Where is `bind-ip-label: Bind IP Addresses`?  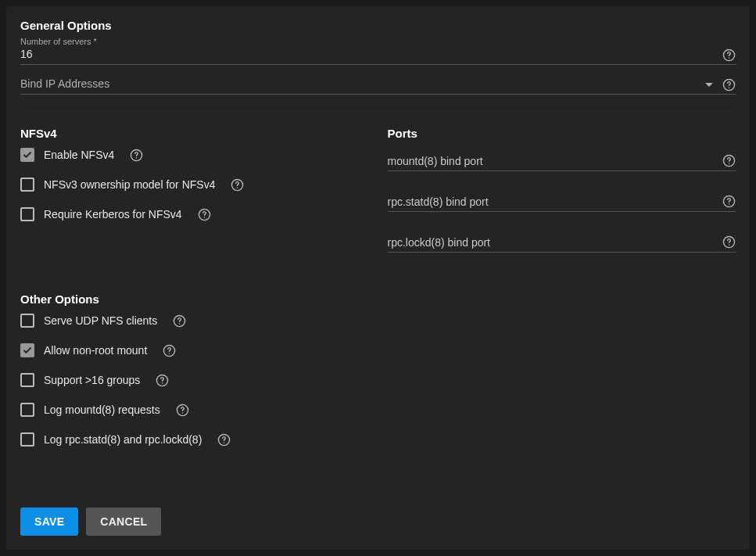
bind-ip-label: Bind IP Addresses is located at coordinates (363, 84).